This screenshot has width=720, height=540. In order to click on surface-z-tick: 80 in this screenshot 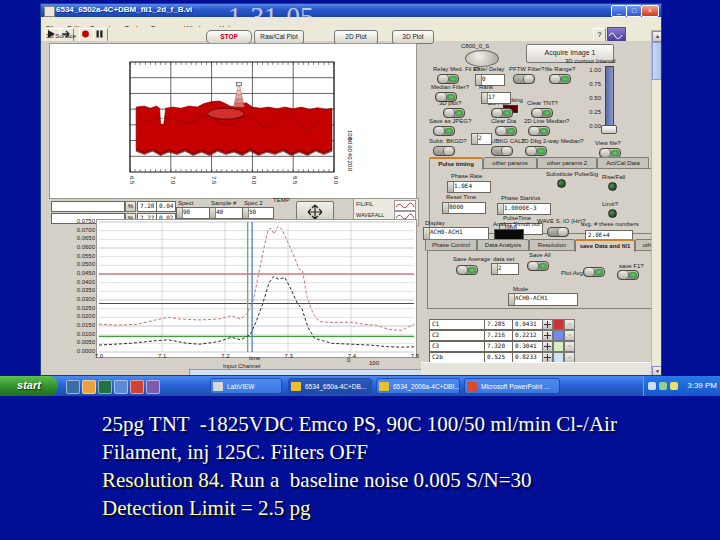, I will do `click(350, 142)`.